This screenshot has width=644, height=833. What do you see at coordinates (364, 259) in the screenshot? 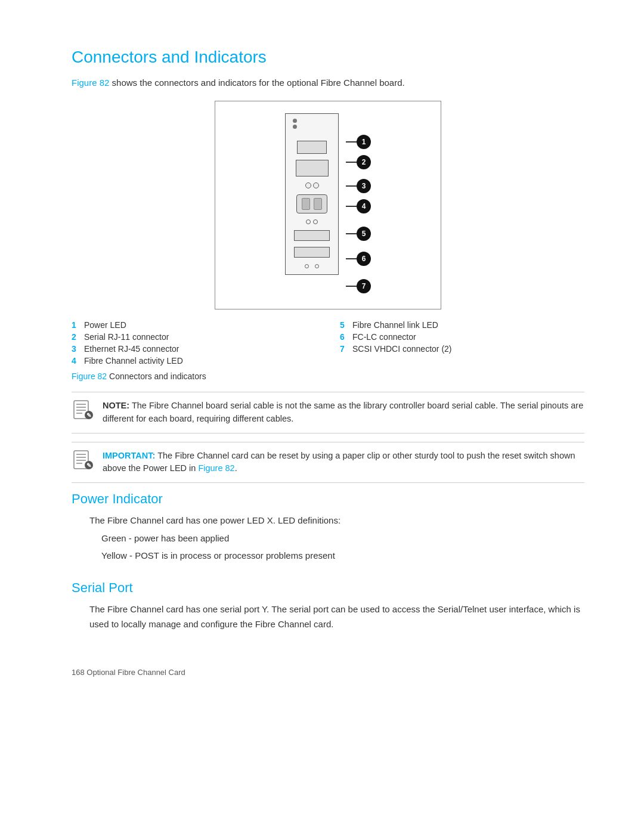
I see `callout-circle-6: 6` at bounding box center [364, 259].